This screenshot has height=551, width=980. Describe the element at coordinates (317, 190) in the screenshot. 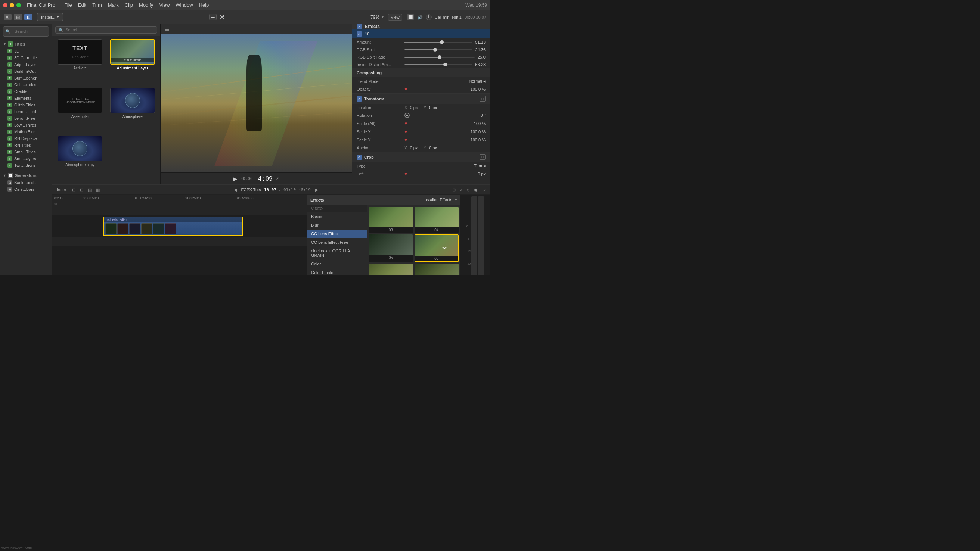

I see `skip-forward-button: ▶` at that location.